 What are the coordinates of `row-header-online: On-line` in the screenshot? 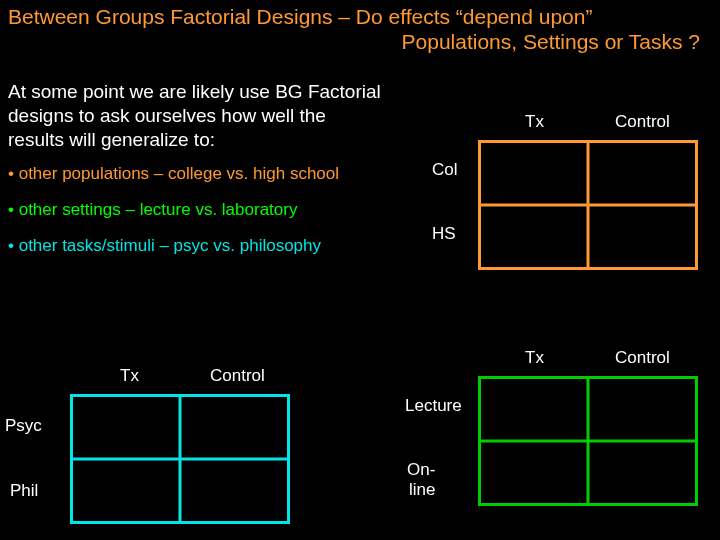 It's located at (421, 480).